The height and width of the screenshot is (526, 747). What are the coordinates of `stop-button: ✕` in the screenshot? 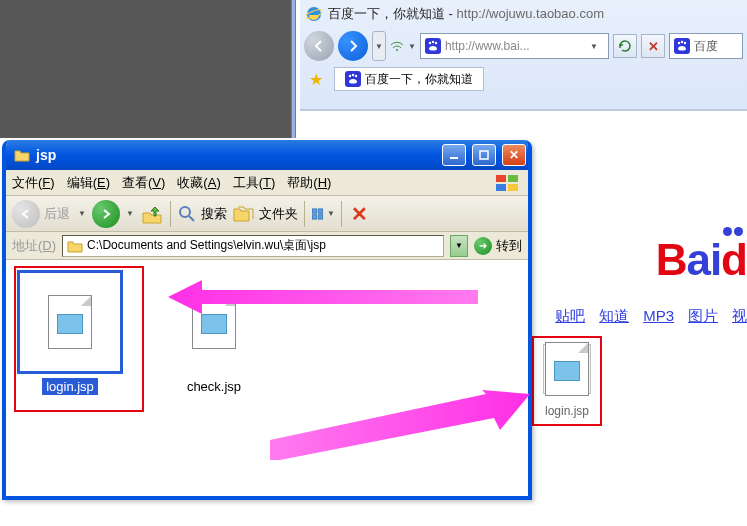 It's located at (653, 46).